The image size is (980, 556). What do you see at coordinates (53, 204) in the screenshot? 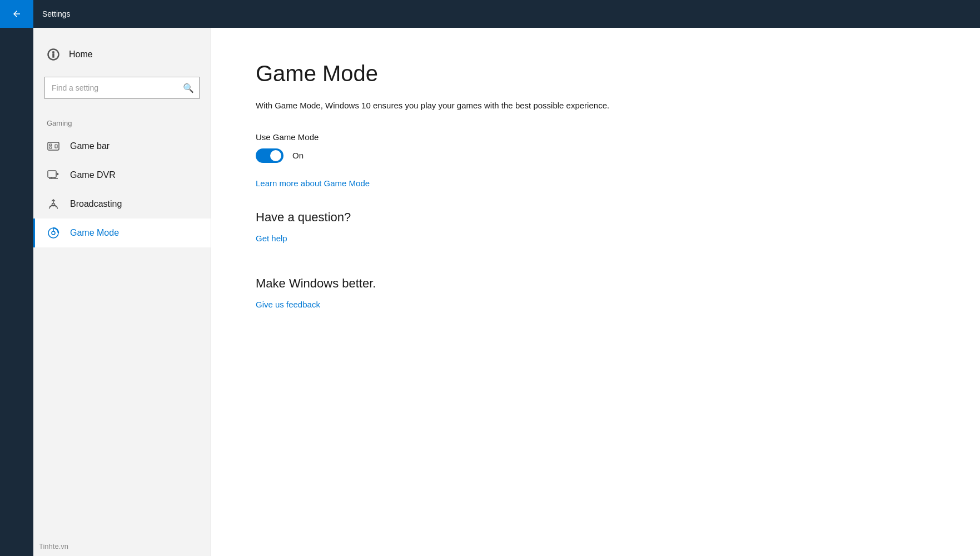
I see `broadcasting-icon` at bounding box center [53, 204].